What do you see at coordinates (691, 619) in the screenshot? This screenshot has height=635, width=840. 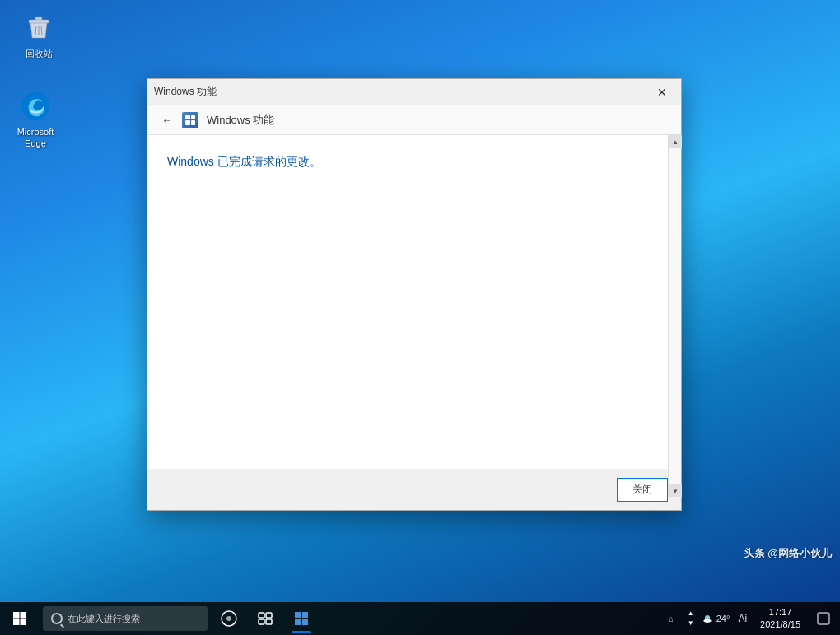 I see `tray-scroll: ▲ ▼` at bounding box center [691, 619].